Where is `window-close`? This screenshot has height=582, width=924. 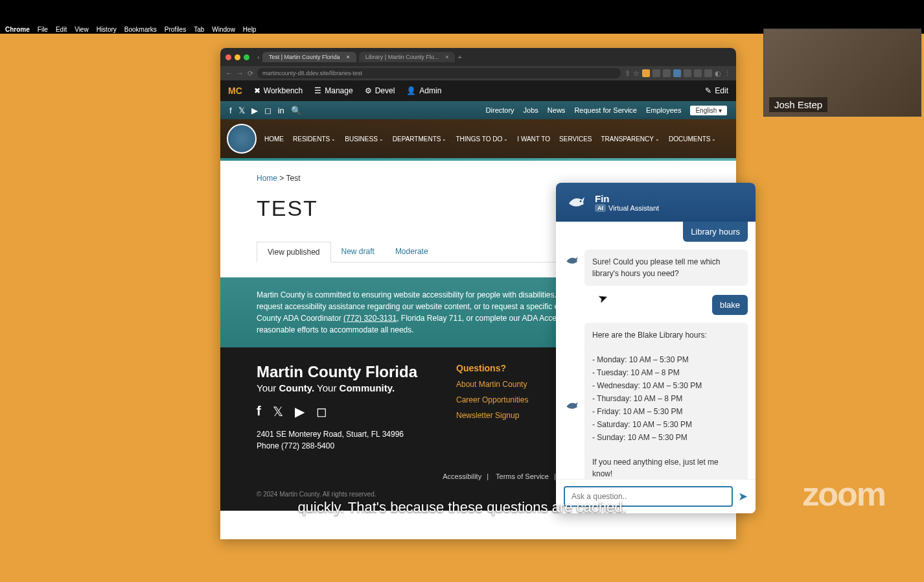 window-close is located at coordinates (228, 57).